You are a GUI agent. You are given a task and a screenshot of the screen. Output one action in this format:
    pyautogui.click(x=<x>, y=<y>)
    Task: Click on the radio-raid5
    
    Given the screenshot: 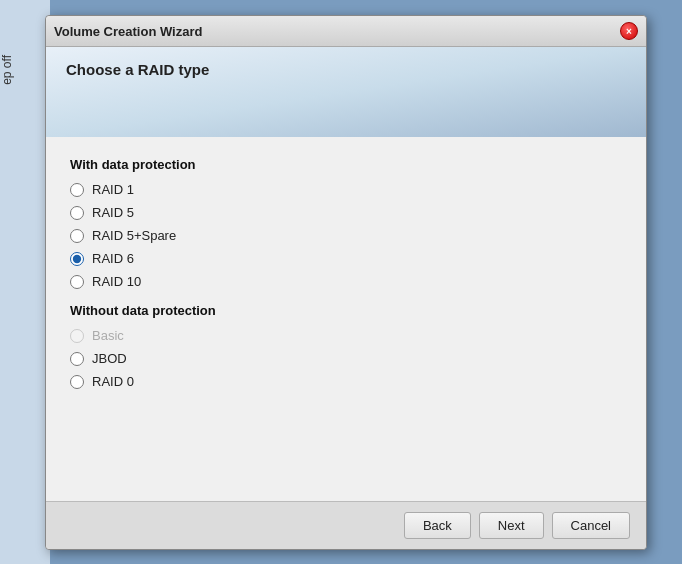 What is the action you would take?
    pyautogui.click(x=77, y=213)
    